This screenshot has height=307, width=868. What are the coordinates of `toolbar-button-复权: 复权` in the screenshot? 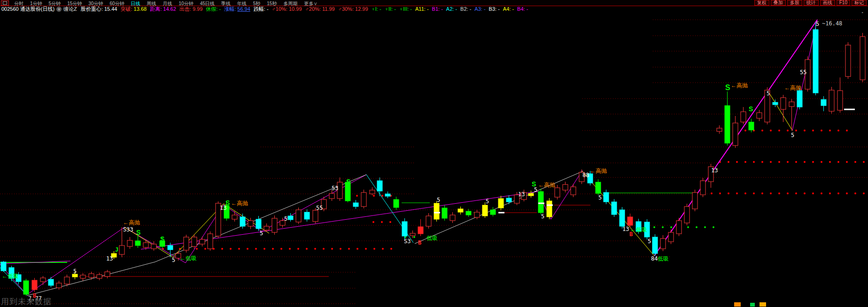 It's located at (762, 3).